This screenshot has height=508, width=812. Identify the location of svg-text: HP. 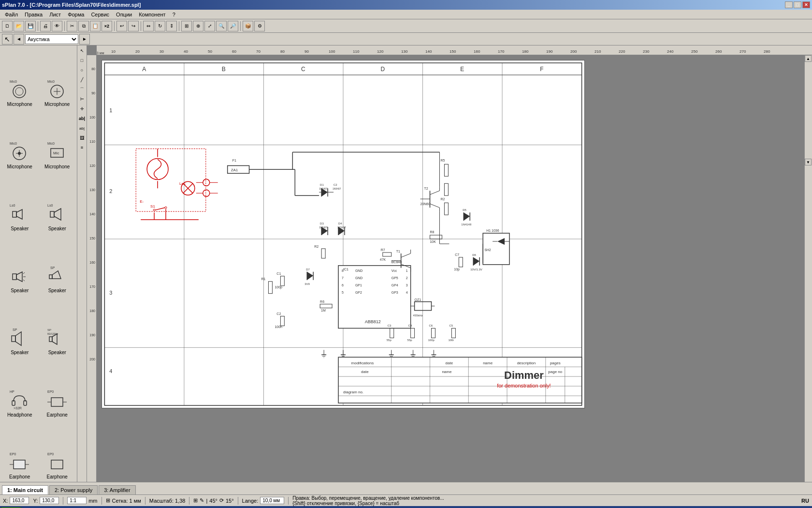
(12, 392).